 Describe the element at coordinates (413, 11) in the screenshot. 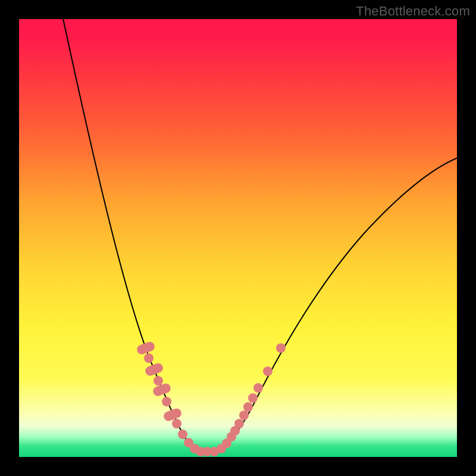

I see `watermark-text: TheBottleneck.com` at that location.